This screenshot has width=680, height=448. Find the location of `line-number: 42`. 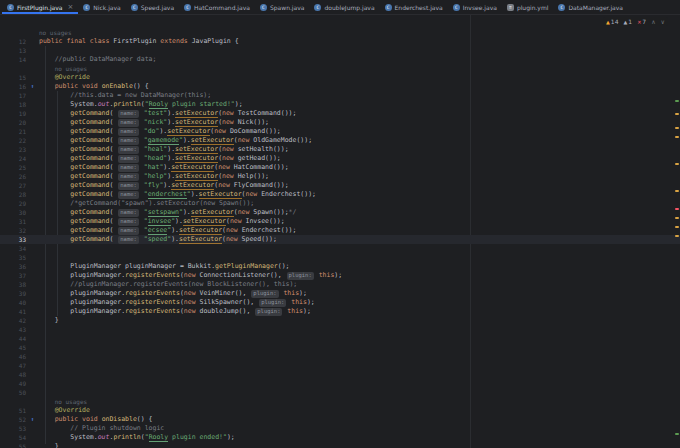

line-number: 42 is located at coordinates (13, 320).